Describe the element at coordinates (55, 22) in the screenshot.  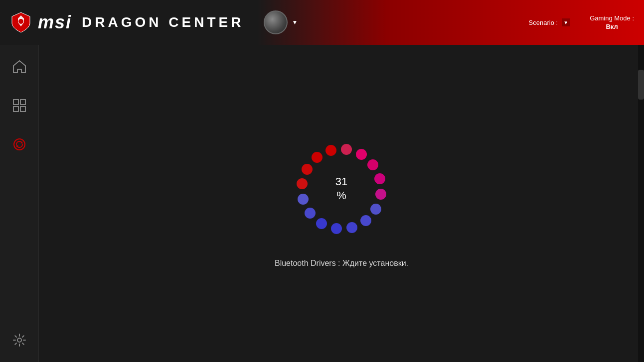
I see `msi-brand-text: msi` at that location.